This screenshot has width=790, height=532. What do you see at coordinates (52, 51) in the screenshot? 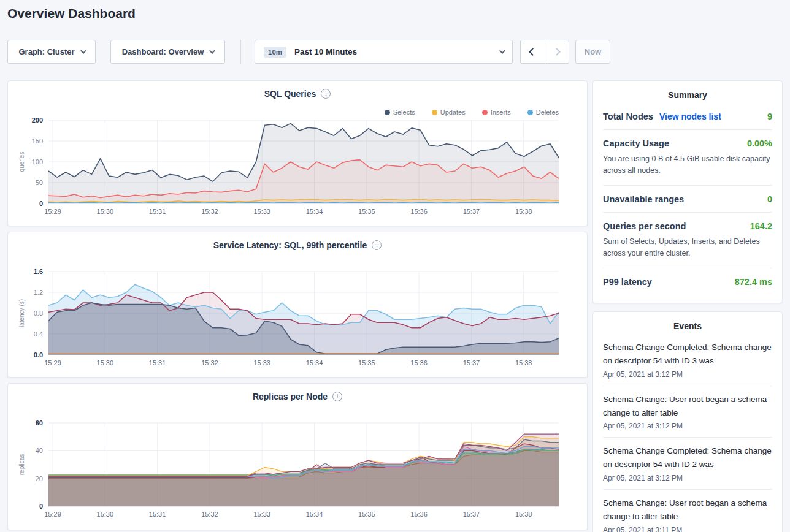
I see `graph-scope-dropdown: Graph: Cluster` at bounding box center [52, 51].